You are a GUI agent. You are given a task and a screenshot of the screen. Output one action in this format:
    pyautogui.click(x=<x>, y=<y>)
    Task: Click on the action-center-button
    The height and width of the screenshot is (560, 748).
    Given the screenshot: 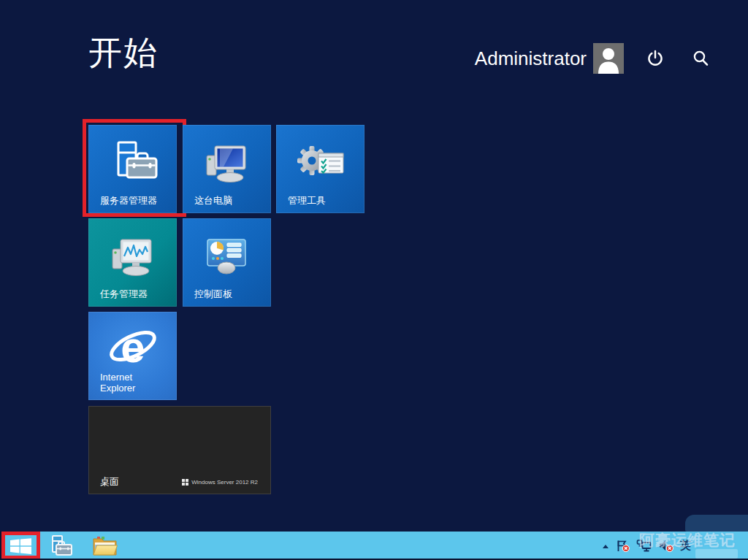 What is the action you would take?
    pyautogui.click(x=623, y=546)
    